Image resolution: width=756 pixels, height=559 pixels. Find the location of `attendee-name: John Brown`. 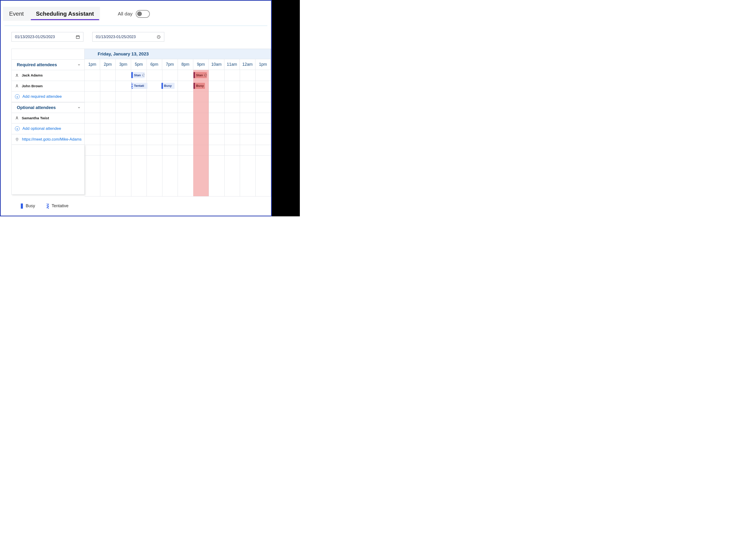

attendee-name: John Brown is located at coordinates (32, 86).